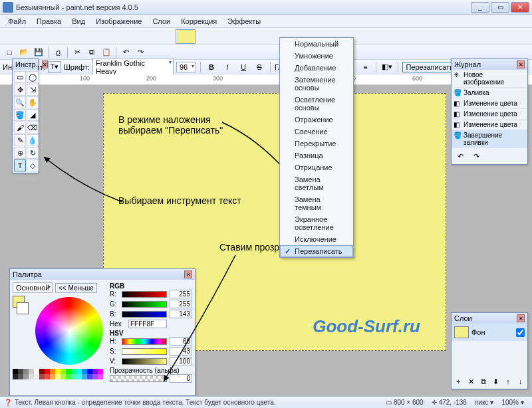 The height and width of the screenshot is (408, 532). What do you see at coordinates (317, 120) in the screenshot?
I see `dd-reflect: Отражение` at bounding box center [317, 120].